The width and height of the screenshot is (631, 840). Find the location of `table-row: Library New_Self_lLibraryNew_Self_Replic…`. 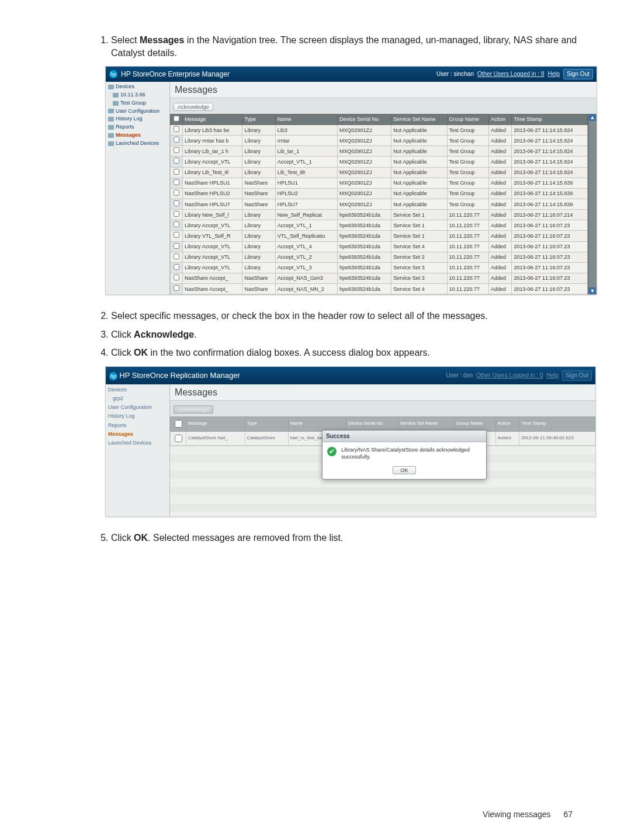

table-row: Library New_Self_lLibraryNew_Self_Replic… is located at coordinates (379, 215).